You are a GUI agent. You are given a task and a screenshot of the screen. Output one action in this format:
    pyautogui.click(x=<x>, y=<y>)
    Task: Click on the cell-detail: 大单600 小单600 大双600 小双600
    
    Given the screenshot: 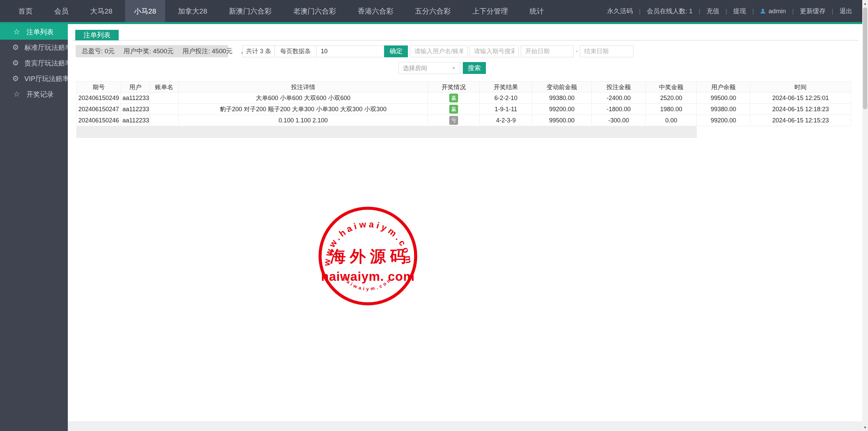 What is the action you would take?
    pyautogui.click(x=303, y=98)
    